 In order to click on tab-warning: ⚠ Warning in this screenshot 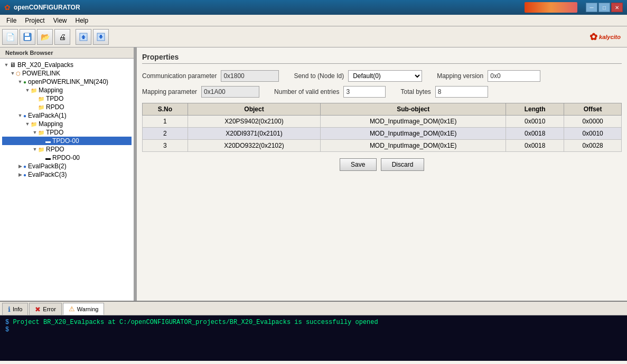, I will do `click(83, 309)`.